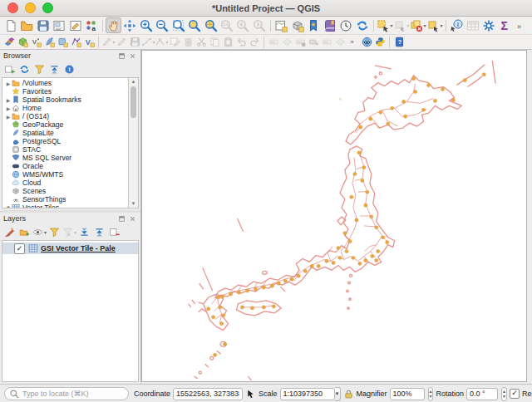  I want to click on browser-float-button, so click(121, 56).